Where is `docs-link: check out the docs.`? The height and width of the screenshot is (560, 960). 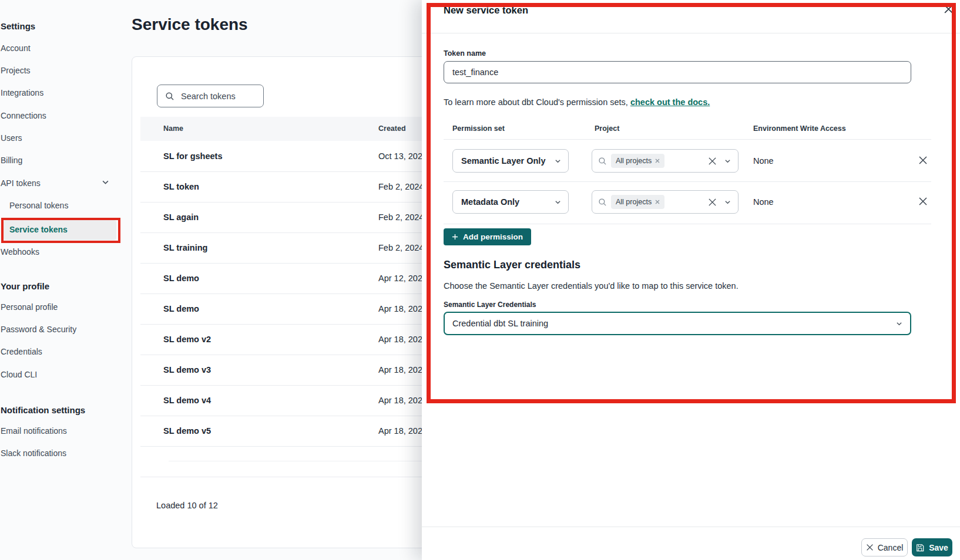 docs-link: check out the docs. is located at coordinates (670, 102).